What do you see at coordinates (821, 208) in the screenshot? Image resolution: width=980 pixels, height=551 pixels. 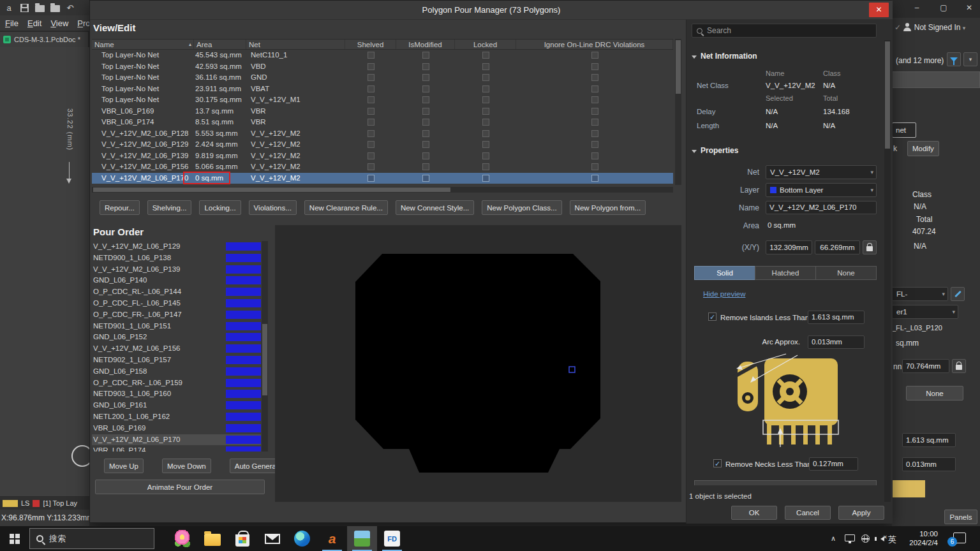 I see `name-input: V_V_+12V_M2_L06_P170` at bounding box center [821, 208].